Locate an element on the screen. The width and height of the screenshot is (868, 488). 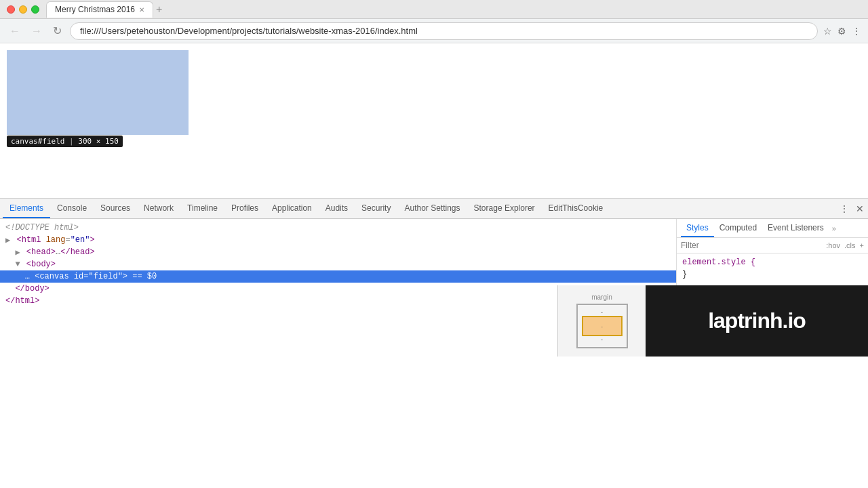
devtools-tab-sources: Sources is located at coordinates (115, 209).